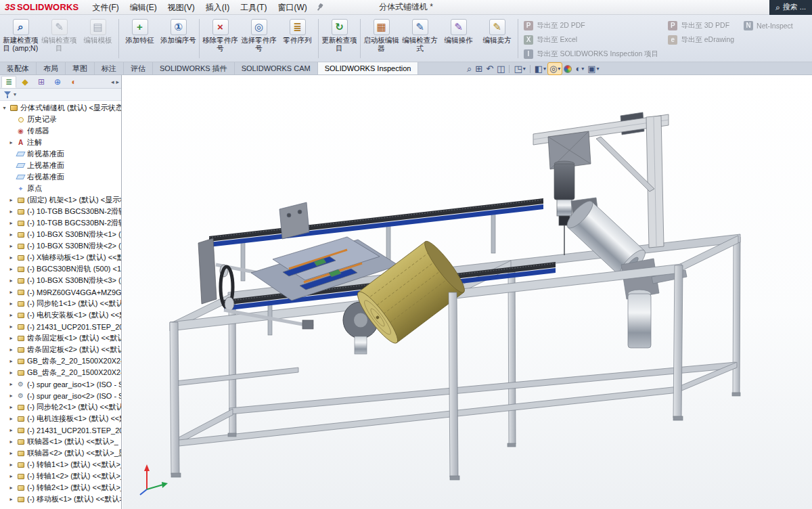 Image resolution: width=812 pixels, height=509 pixels. Describe the element at coordinates (61, 464) in the screenshot. I see `tree-item: ▸(-) 转轴1<1> (默认) <<默认>_显` at that location.